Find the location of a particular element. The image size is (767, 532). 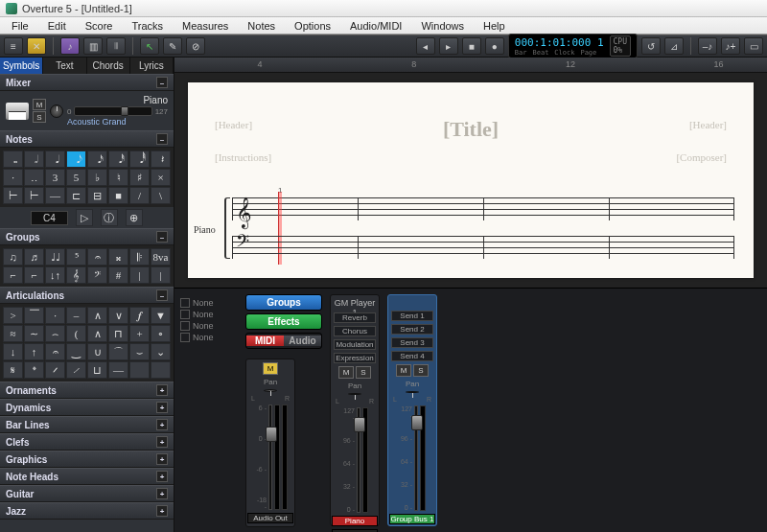

tab-symbols: Symbols is located at coordinates (21, 65).